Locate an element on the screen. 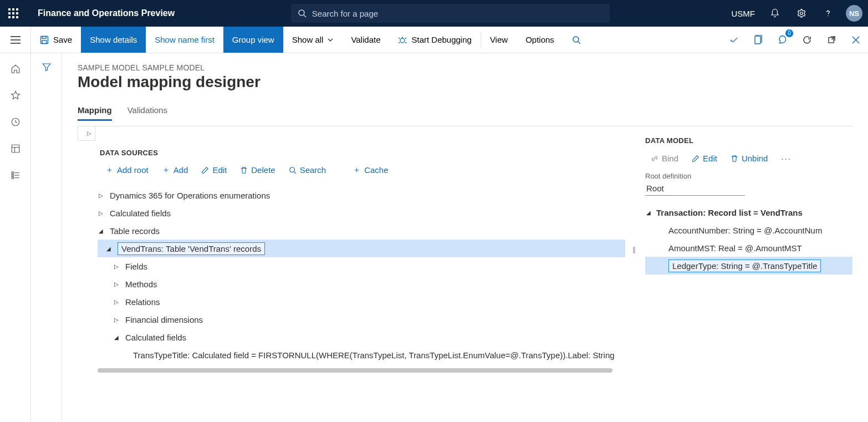 The image size is (868, 422). dm-more-button: ··· is located at coordinates (786, 159).